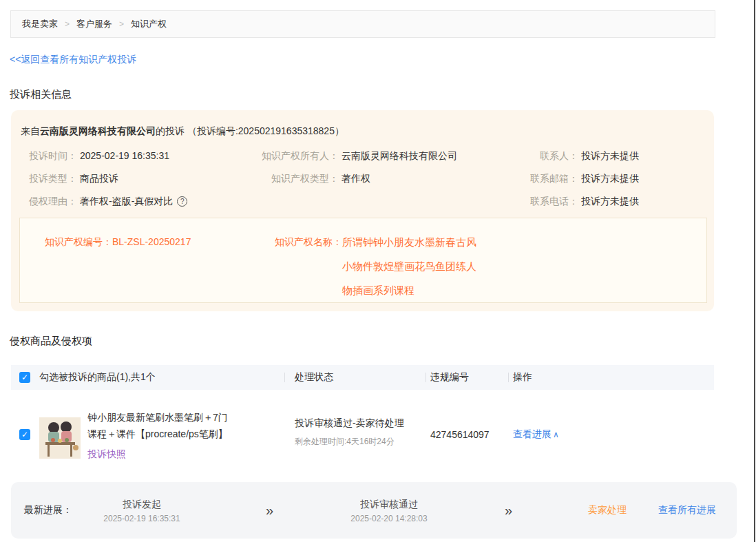 This screenshot has width=756, height=542. What do you see at coordinates (374, 510) in the screenshot?
I see `latest-progress-bar: 最新进展： 投诉发起 2025-02-19 16:35:31 » 投诉审核通过 …` at bounding box center [374, 510].